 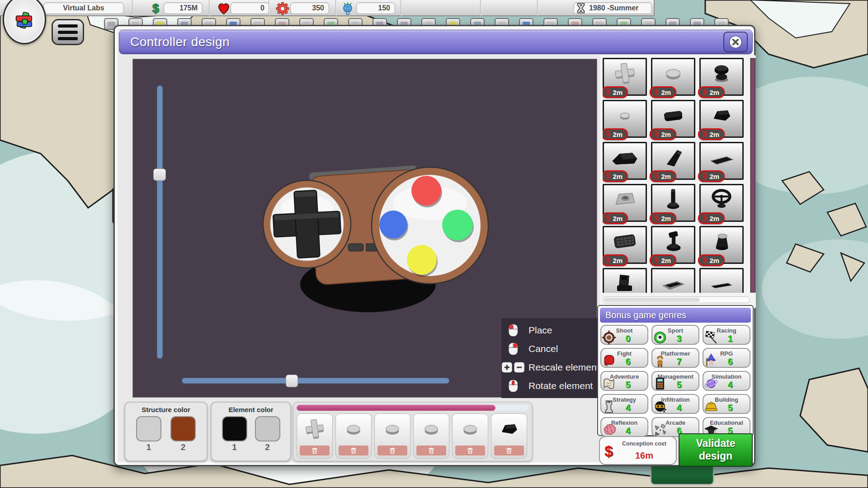 I want to click on close-button, so click(x=736, y=42).